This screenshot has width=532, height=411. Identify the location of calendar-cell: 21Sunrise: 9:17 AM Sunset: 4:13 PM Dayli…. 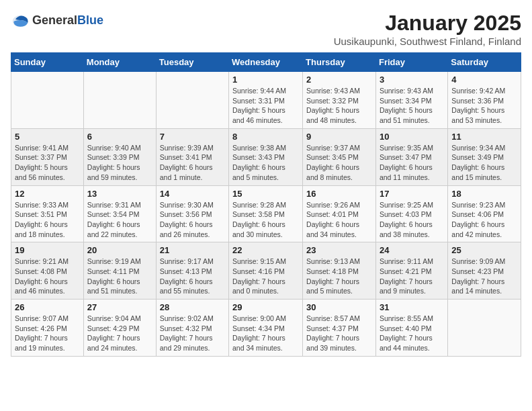
(192, 271).